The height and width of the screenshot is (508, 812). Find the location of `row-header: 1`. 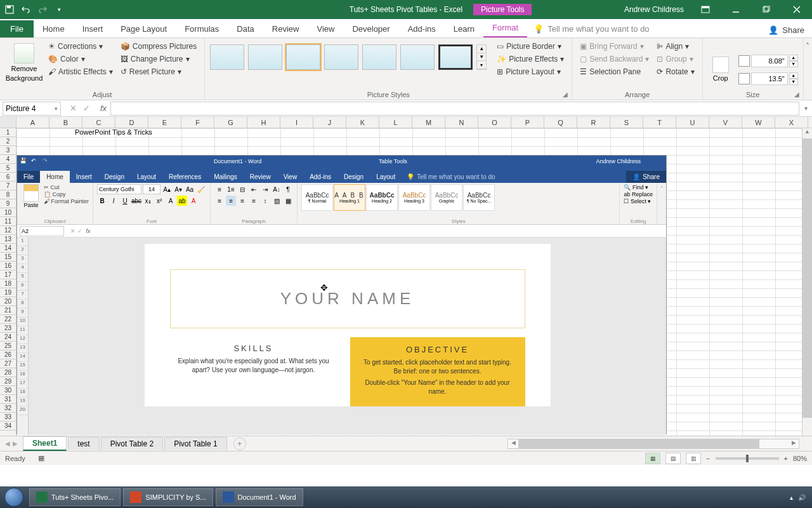

row-header: 1 is located at coordinates (8, 133).